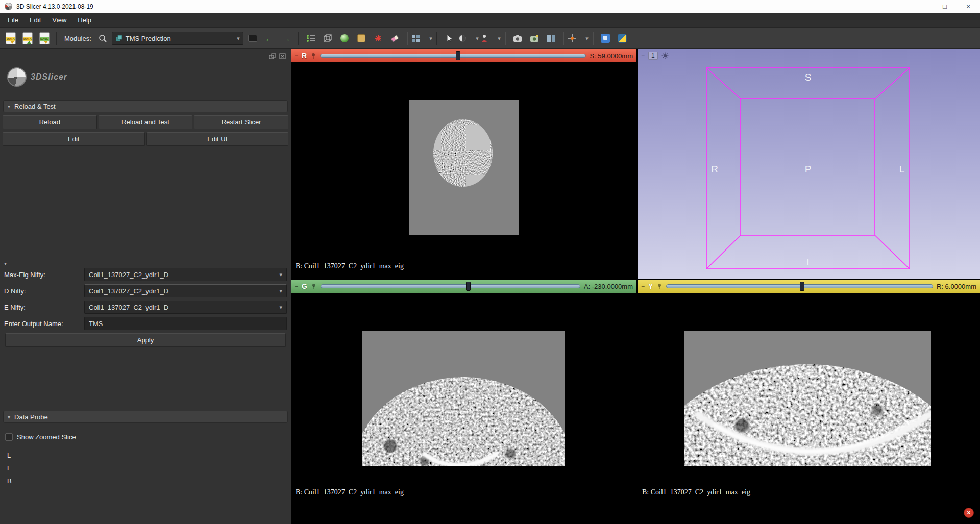 Image resolution: width=980 pixels, height=524 pixels. What do you see at coordinates (85, 20) in the screenshot?
I see `menu-help: Help` at bounding box center [85, 20].